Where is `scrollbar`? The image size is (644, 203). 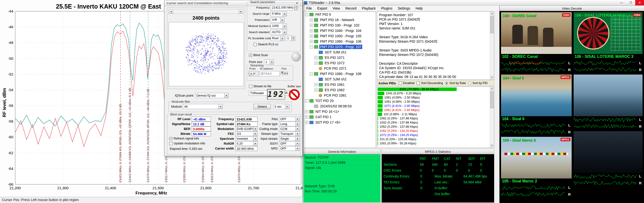 scrollbar is located at coordinates (492, 117).